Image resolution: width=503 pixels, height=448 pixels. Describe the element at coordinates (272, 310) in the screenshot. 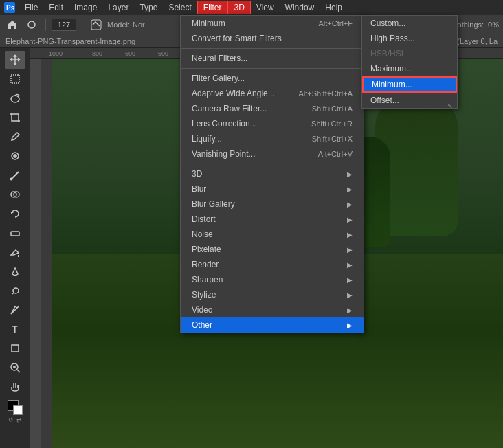

I see `filter-video: Video ▶` at that location.